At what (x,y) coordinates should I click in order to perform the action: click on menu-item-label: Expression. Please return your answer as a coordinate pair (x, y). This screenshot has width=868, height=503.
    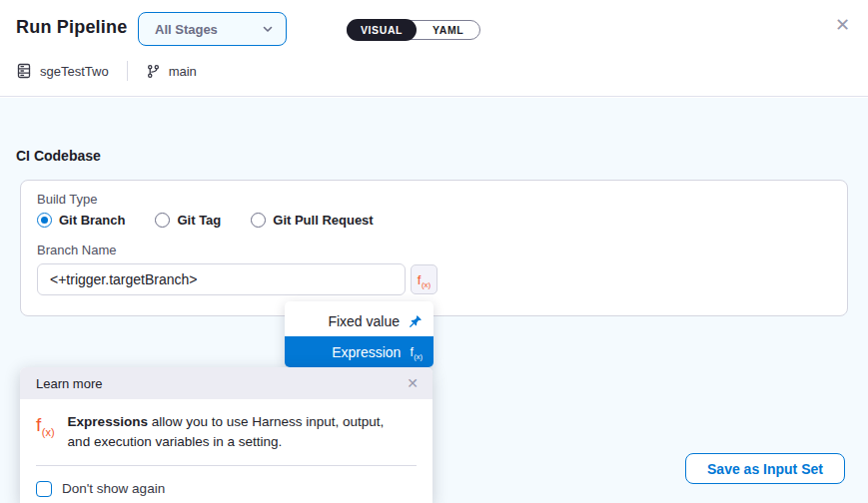
    Looking at the image, I should click on (366, 352).